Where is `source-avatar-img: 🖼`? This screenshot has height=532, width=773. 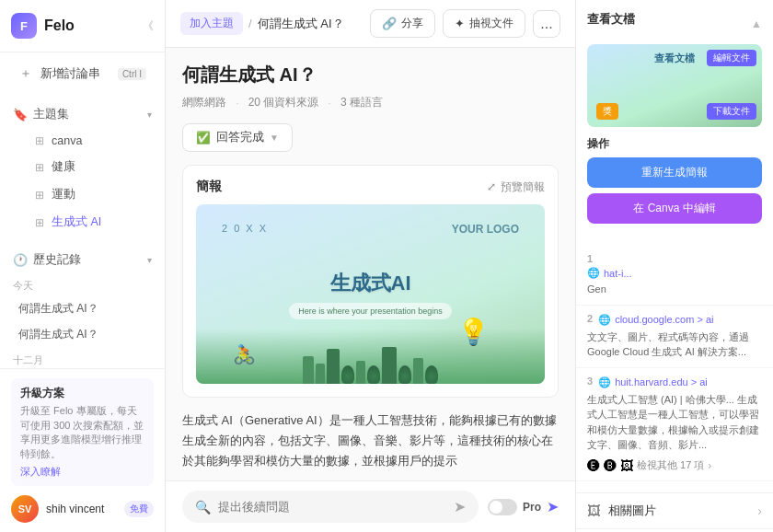
source-avatar-img: 🖼 is located at coordinates (627, 466).